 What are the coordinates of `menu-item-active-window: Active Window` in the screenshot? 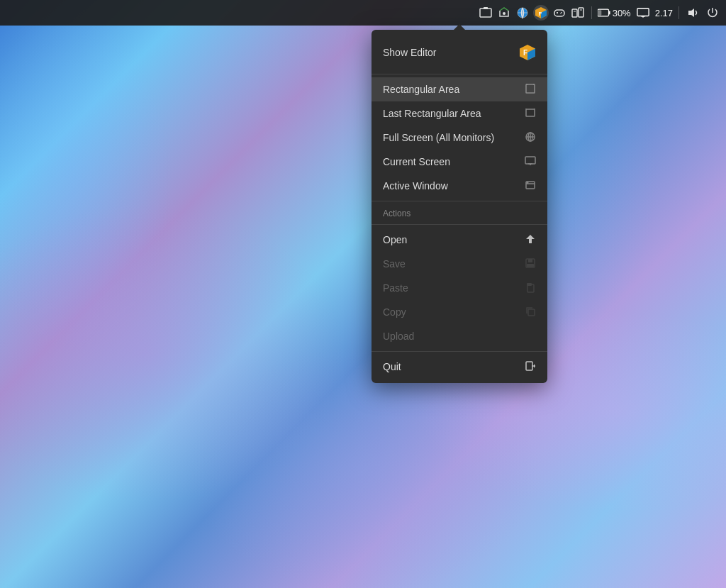 It's located at (459, 186).